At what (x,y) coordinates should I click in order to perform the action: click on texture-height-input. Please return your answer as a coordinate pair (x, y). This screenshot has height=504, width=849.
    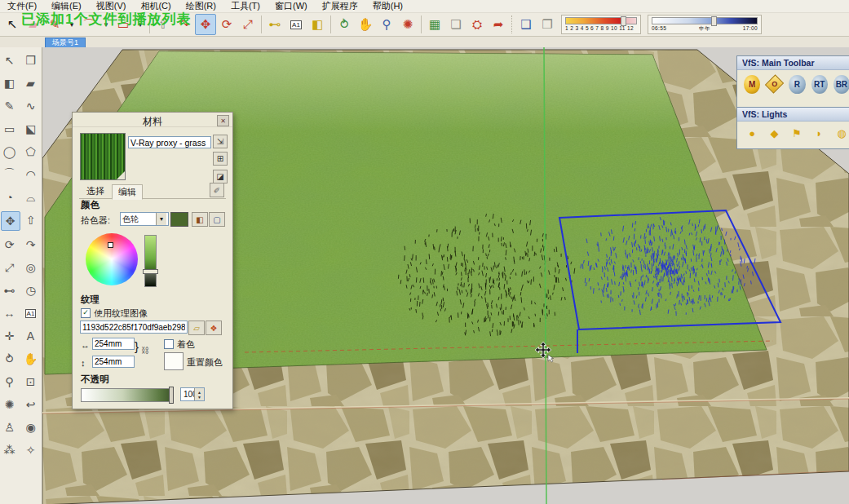
    Looking at the image, I should click on (113, 362).